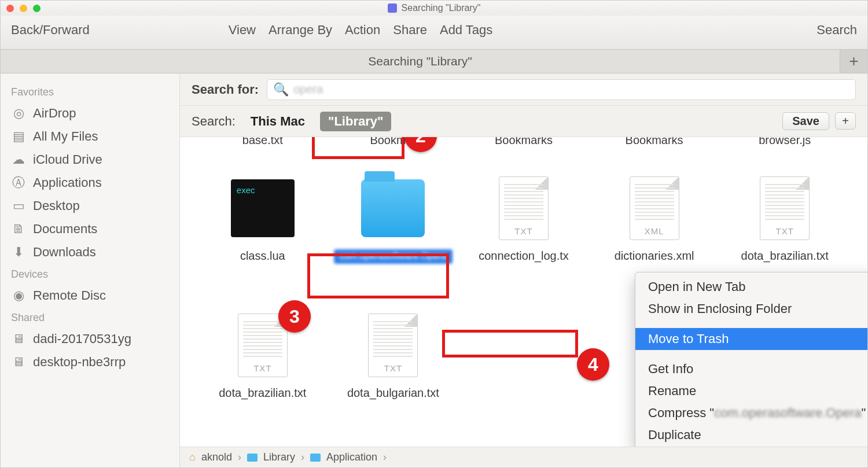  What do you see at coordinates (90, 91) in the screenshot?
I see `sidebar-header-favorites: Favorites` at bounding box center [90, 91].